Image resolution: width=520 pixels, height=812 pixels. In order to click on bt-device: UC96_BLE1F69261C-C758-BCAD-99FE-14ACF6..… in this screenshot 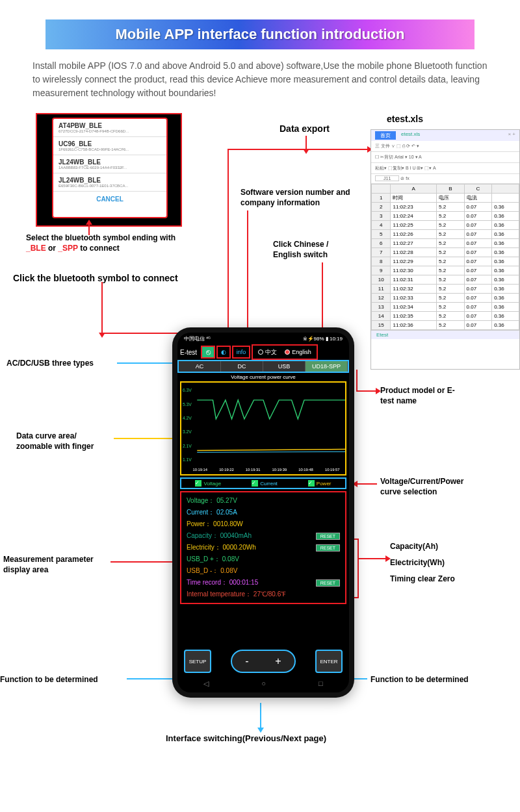, I will do `click(110, 146)`.